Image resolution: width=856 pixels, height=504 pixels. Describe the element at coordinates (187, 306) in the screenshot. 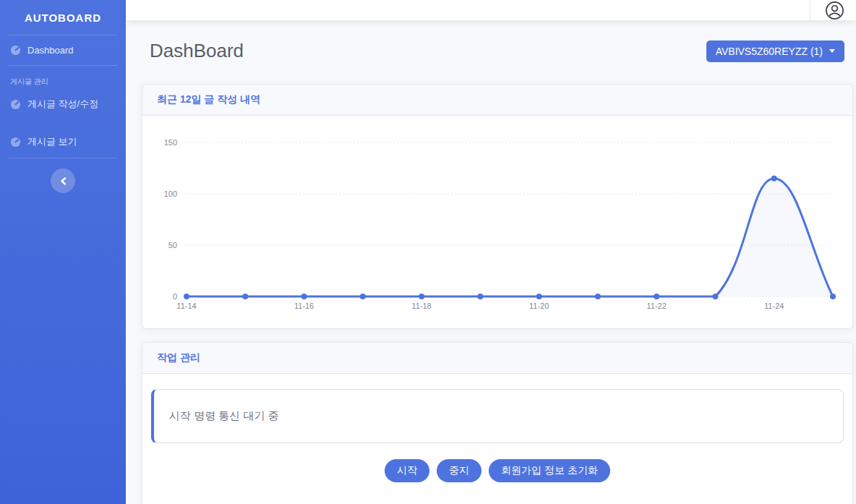

I see `x-tick-label: 11-14` at that location.